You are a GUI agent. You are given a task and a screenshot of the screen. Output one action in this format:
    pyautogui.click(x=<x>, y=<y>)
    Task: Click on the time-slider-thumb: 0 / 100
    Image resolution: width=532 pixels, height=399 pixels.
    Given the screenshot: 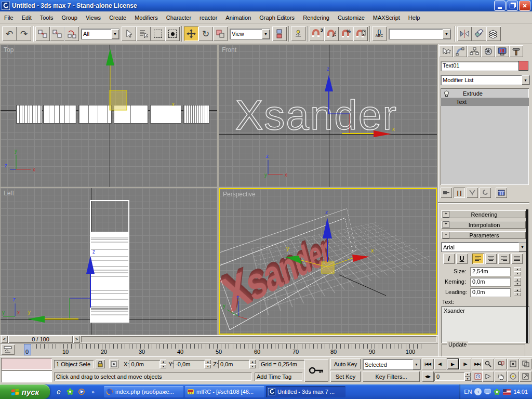 What is the action you would take?
    pyautogui.click(x=41, y=339)
    